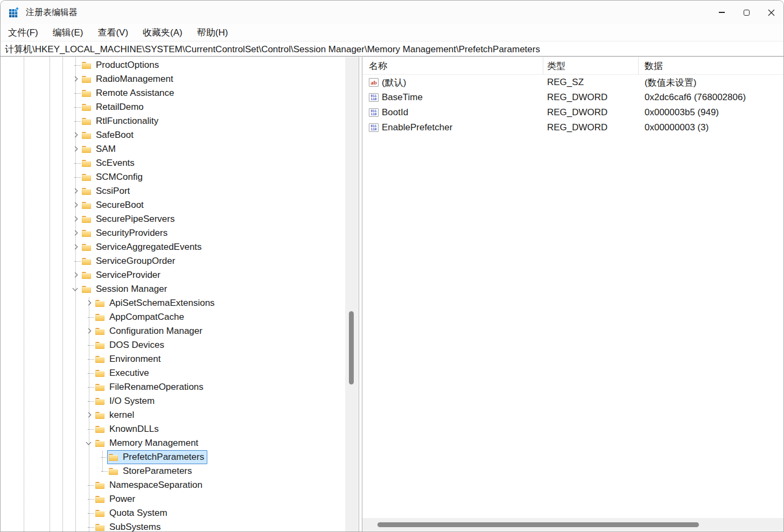 The image size is (784, 532). What do you see at coordinates (172, 415) in the screenshot?
I see `tree-item-kernel: kernel` at bounding box center [172, 415].